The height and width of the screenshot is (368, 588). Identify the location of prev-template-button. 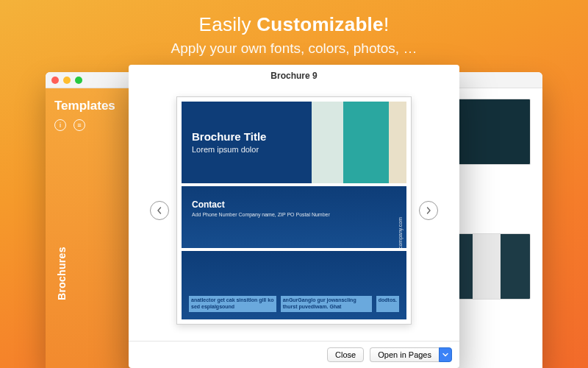
(159, 210).